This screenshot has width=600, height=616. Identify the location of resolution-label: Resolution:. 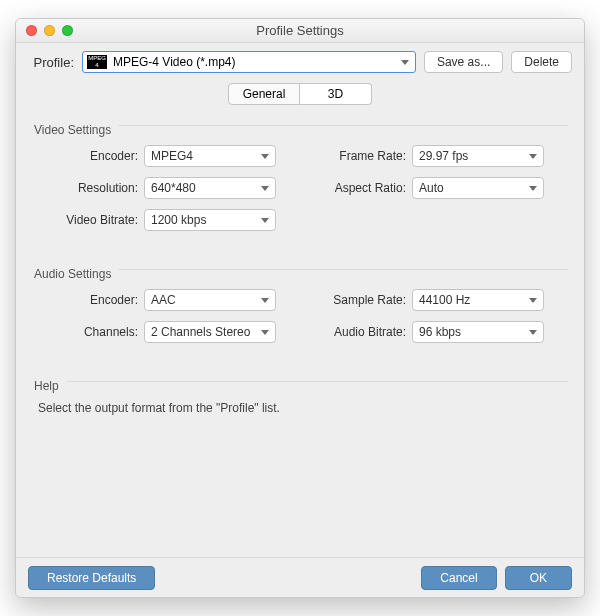
(88, 188).